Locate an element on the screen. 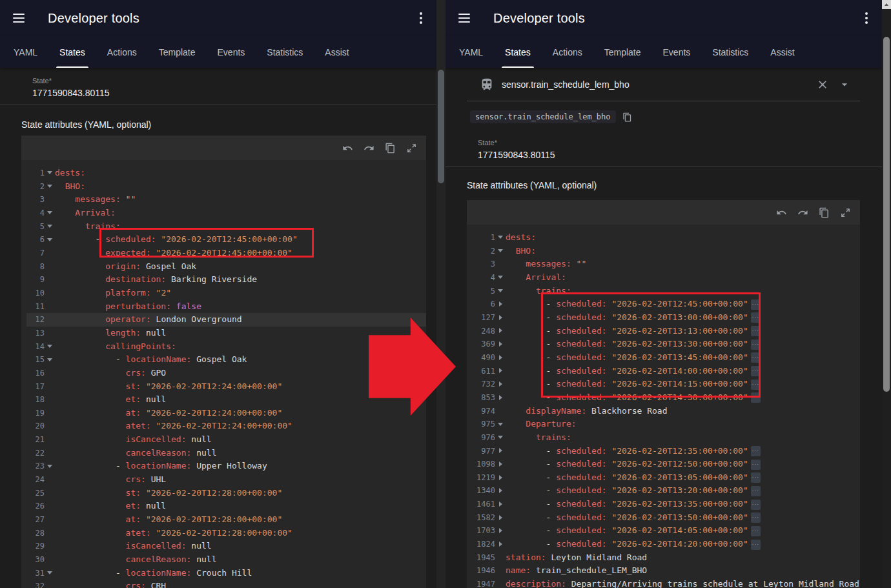 Image resolution: width=891 pixels, height=588 pixels. clear-entity-icon is located at coordinates (823, 85).